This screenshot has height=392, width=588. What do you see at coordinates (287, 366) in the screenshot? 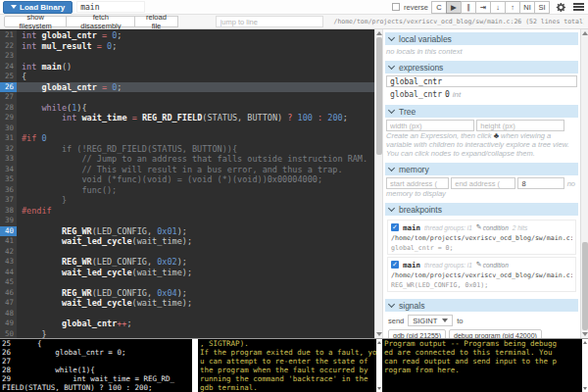
I see `gdbgui-console-terminal: , SIGTRAP). If the program exited due to…` at bounding box center [287, 366].